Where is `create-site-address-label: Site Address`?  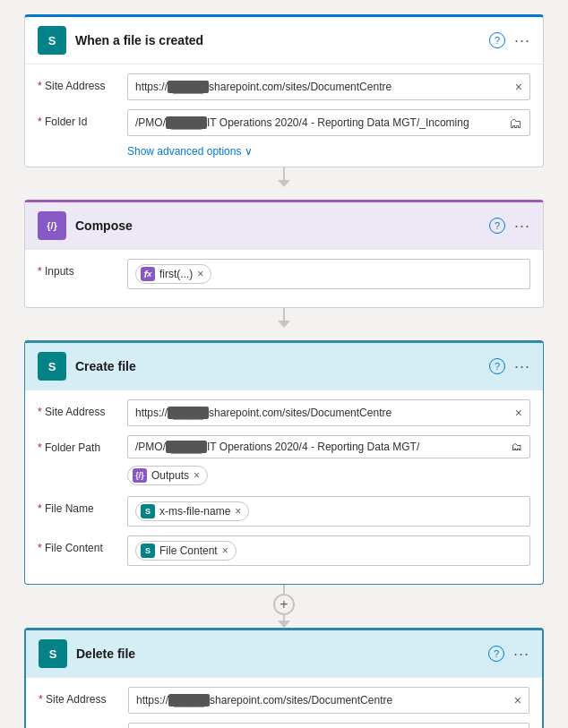 create-site-address-label: Site Address is located at coordinates (78, 408).